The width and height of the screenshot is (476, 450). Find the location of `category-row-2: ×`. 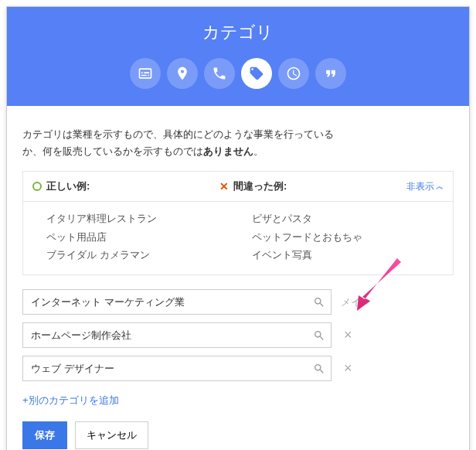

category-row-2: × is located at coordinates (238, 368).